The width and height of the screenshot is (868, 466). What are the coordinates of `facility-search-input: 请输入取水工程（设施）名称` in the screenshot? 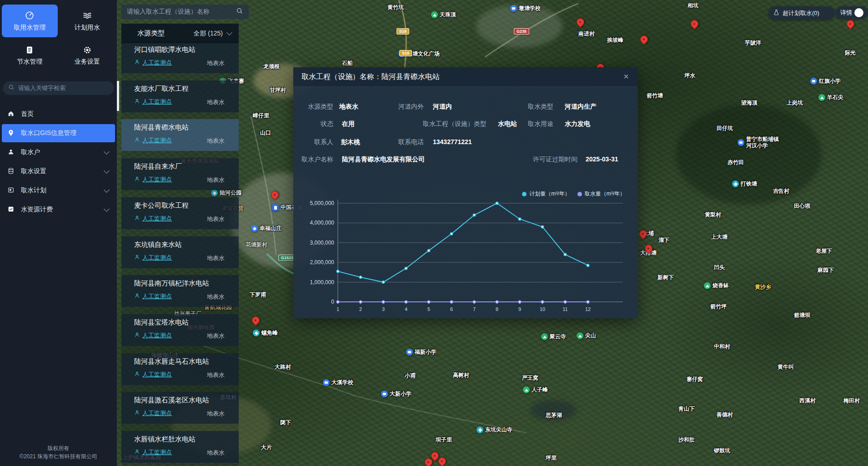 It's located at (185, 12).